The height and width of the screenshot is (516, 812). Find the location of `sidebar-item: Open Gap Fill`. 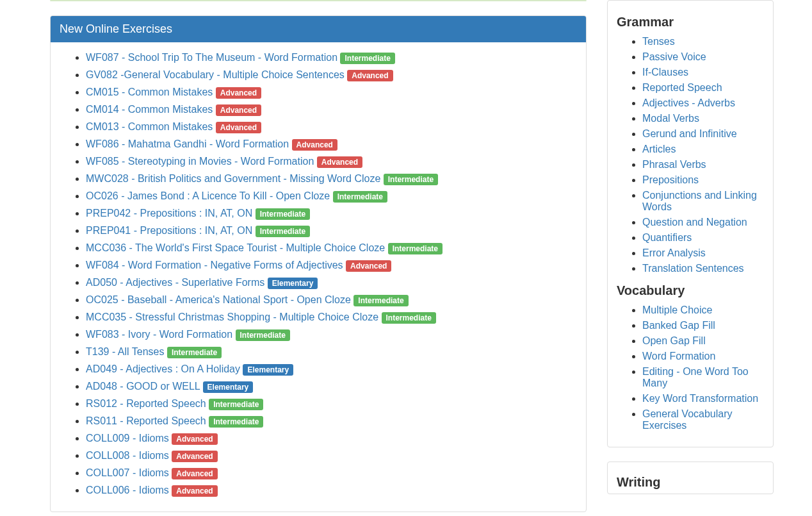

sidebar-item: Open Gap Fill is located at coordinates (703, 341).